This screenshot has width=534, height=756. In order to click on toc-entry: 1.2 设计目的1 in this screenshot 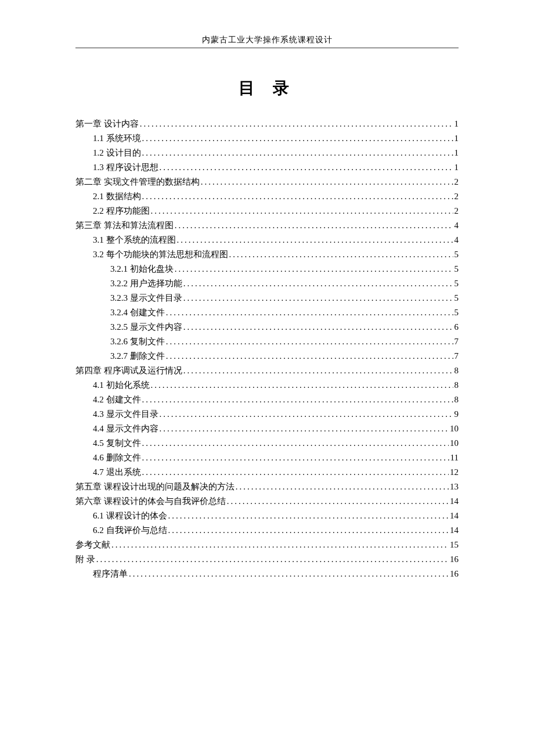, I will do `click(267, 153)`.